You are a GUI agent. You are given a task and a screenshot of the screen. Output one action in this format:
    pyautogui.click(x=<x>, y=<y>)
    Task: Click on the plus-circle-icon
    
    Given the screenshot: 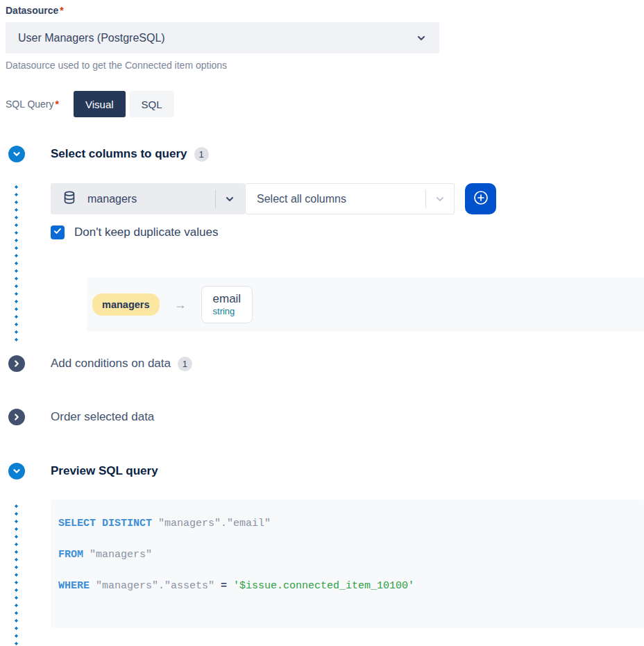 What is the action you would take?
    pyautogui.click(x=481, y=198)
    